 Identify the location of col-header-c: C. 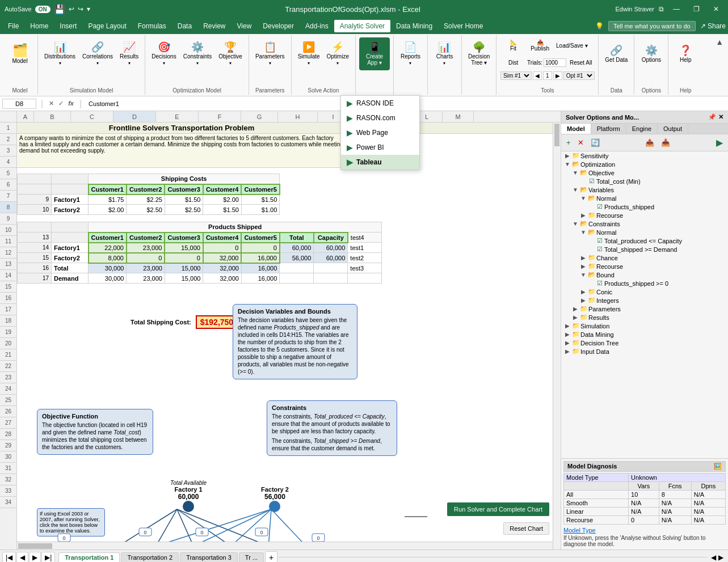
(92, 117).